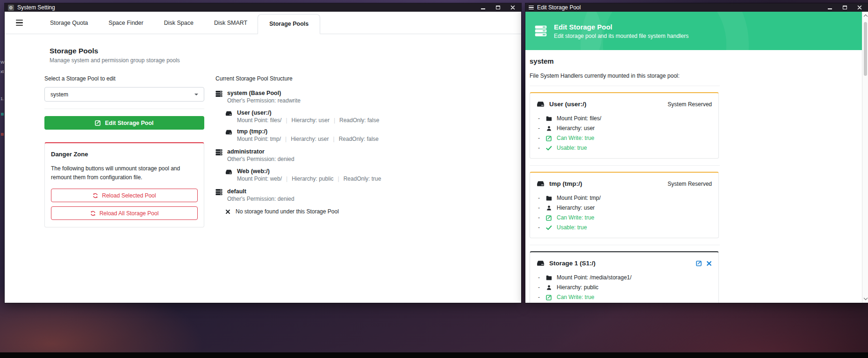 This screenshot has height=358, width=868. Describe the element at coordinates (124, 95) in the screenshot. I see `storage-pool-select: system` at that location.